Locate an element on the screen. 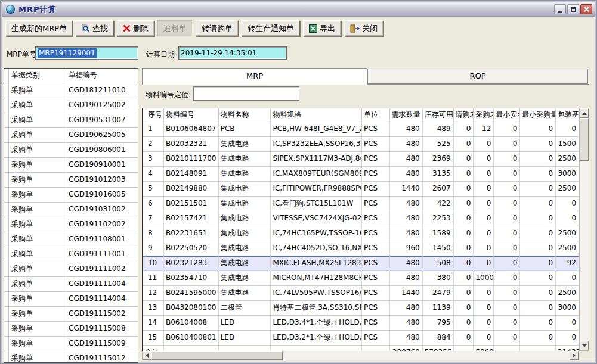  grid-cell: 489 is located at coordinates (438, 129).